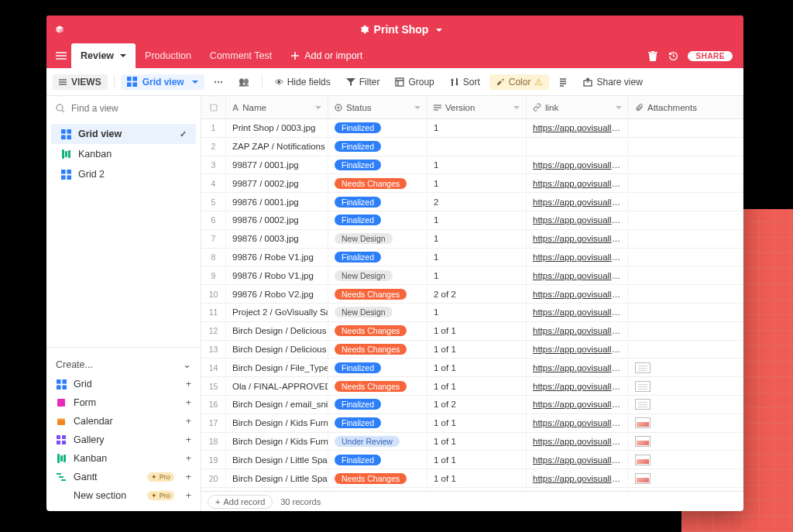 This screenshot has width=793, height=532. Describe the element at coordinates (472, 313) in the screenshot. I see `table-row: 11Project 2 / GoVisually Sales...New Des…` at that location.